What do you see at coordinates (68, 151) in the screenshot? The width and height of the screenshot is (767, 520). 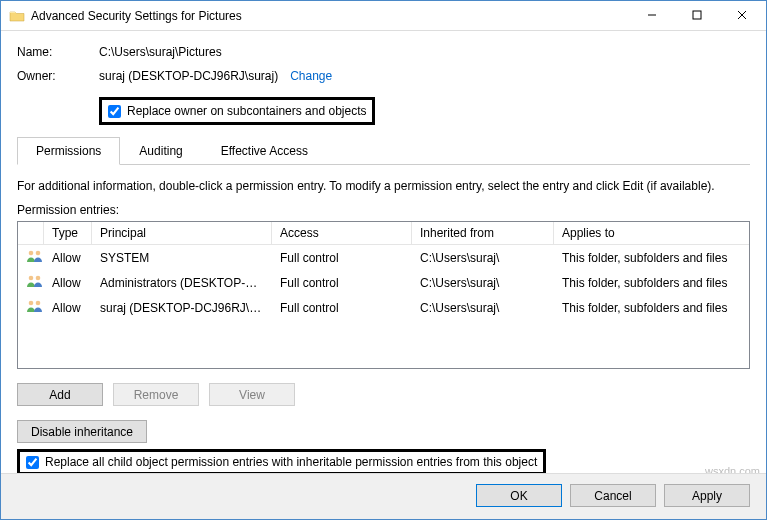 I see `tab-permissions: Permissions` at bounding box center [68, 151].